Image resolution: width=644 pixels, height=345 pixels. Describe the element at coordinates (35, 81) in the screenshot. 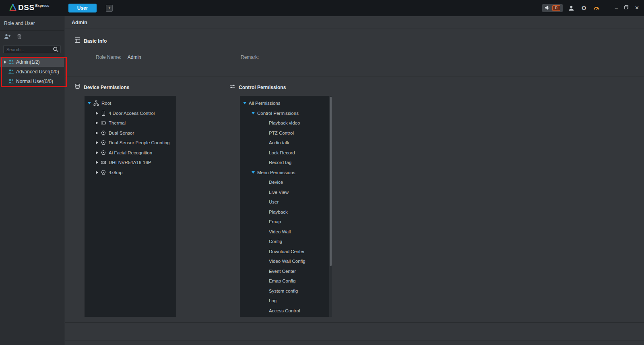

I see `role-item-label: Normal User(0/0)` at that location.